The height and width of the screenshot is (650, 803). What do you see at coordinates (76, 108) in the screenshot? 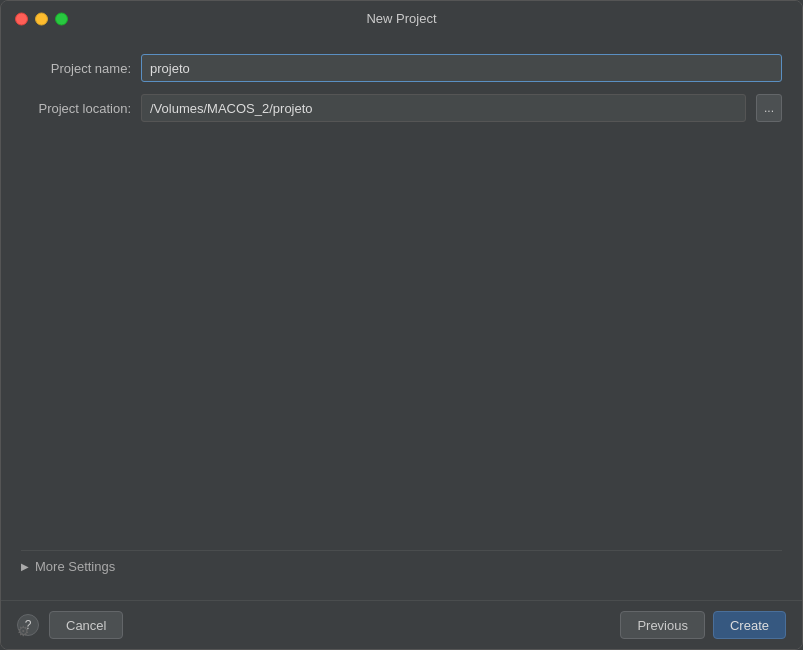
I see `project-location-label: Project location:` at bounding box center [76, 108].